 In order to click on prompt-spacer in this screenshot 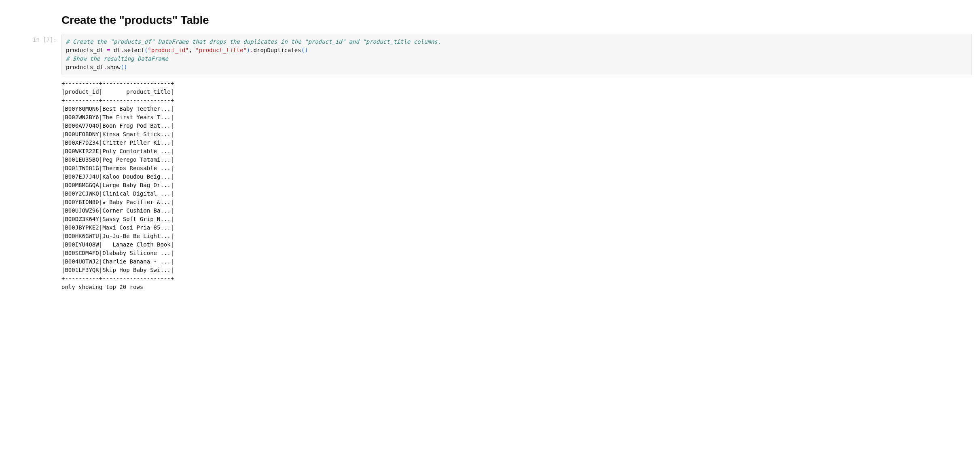, I will do `click(31, 9)`.